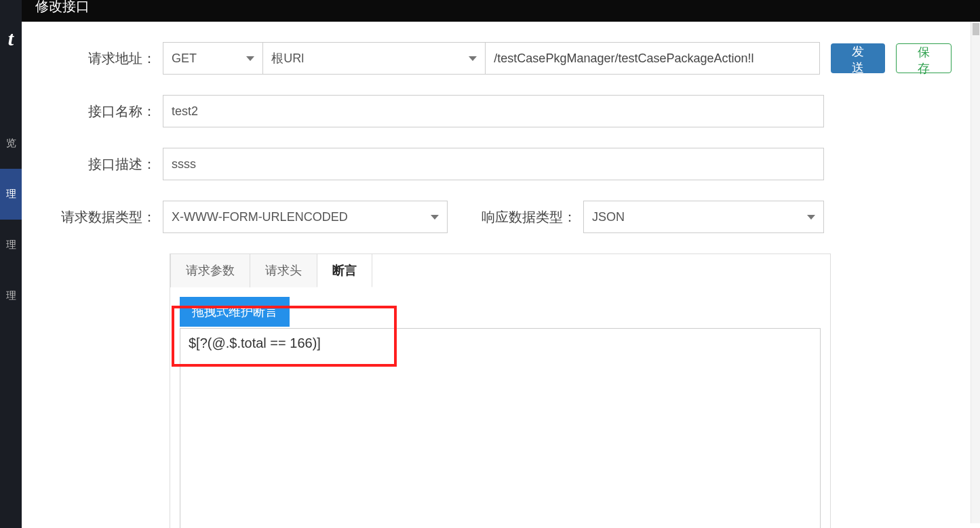 This screenshot has height=528, width=980. I want to click on root-uri-value: 根URl, so click(288, 58).